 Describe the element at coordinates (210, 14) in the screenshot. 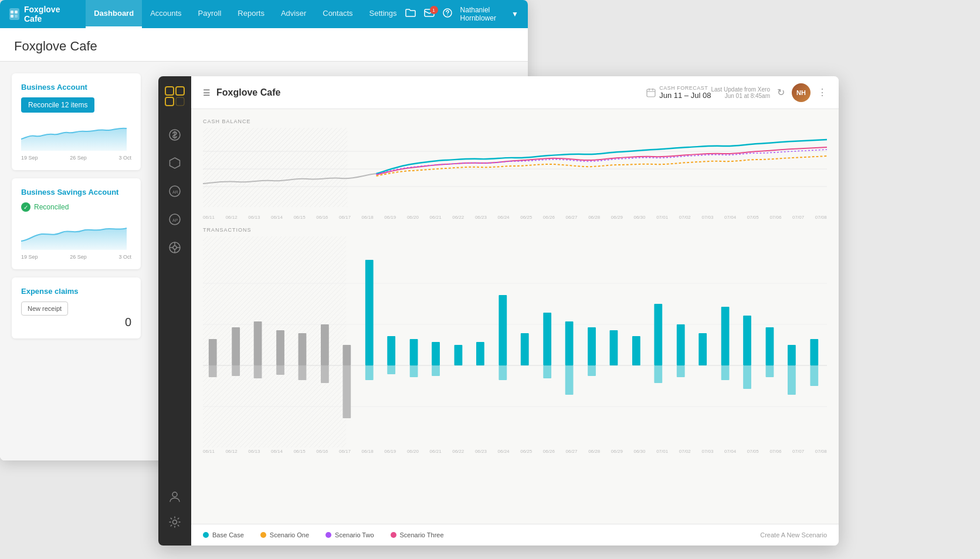

I see `nav-payroll: Payroll` at that location.